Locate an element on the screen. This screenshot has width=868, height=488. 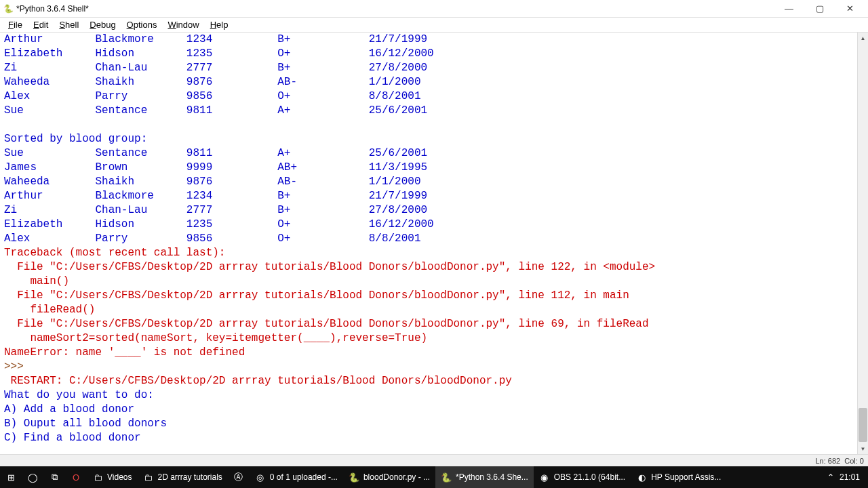
app-icon: ◐ is located at coordinates (642, 477).